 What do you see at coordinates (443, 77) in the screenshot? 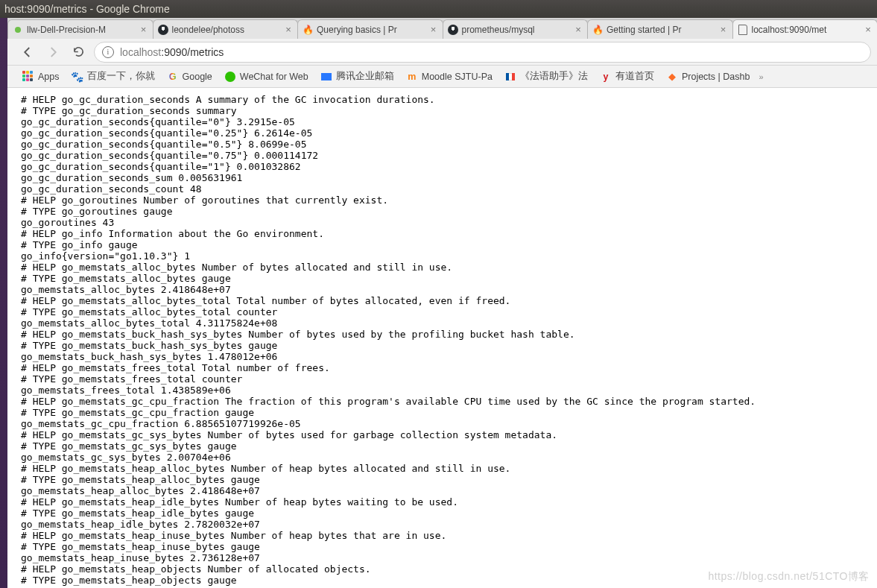
I see `bookmarks-bar: Apps🐾百度一下，你就GGoogleWeChat for Web腾讯企业邮箱m…` at bounding box center [443, 77].